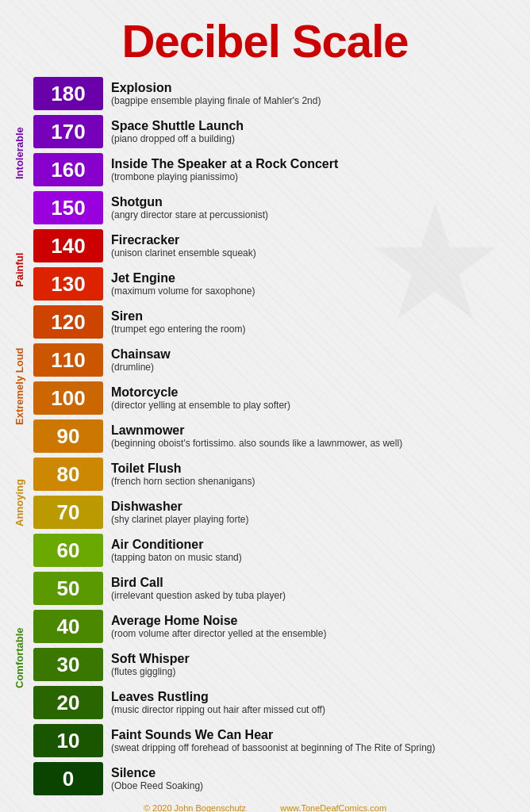 The image size is (530, 812). Describe the element at coordinates (278, 170) in the screenshot. I see `table-row: 160Inside The Speaker at a Rock Concert(…` at that location.